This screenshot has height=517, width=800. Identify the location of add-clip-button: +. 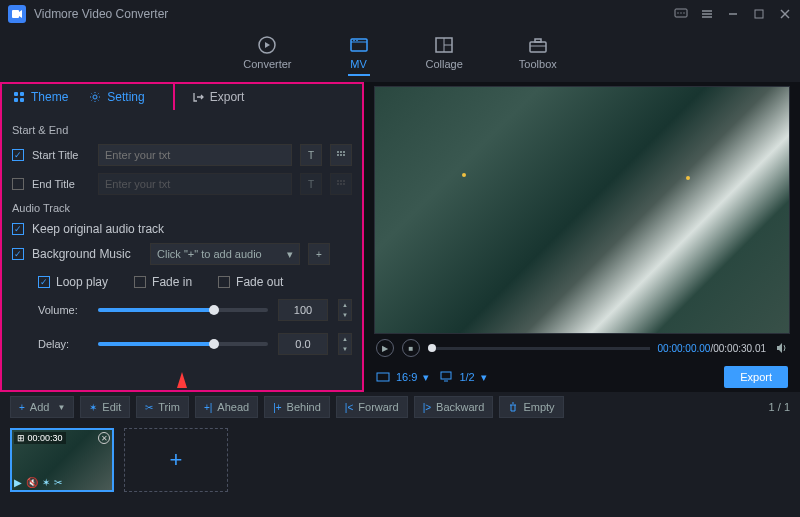
(176, 460).